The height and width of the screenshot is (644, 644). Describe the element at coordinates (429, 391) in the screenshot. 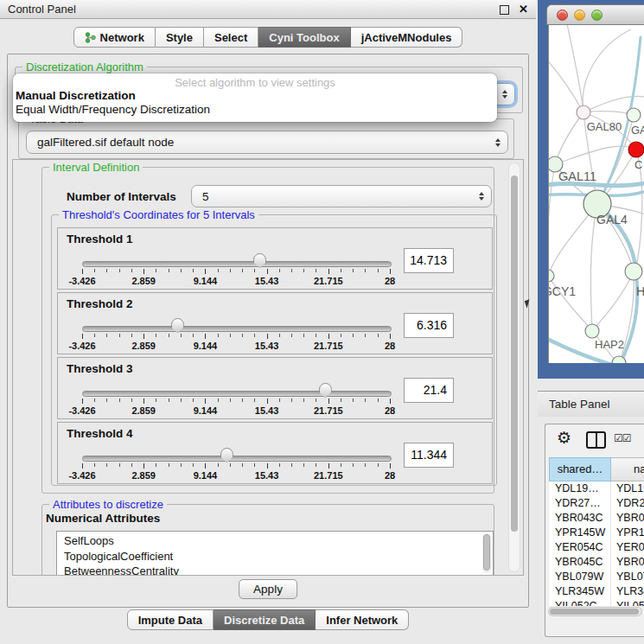

I see `threshold-value-field: 21.4` at that location.